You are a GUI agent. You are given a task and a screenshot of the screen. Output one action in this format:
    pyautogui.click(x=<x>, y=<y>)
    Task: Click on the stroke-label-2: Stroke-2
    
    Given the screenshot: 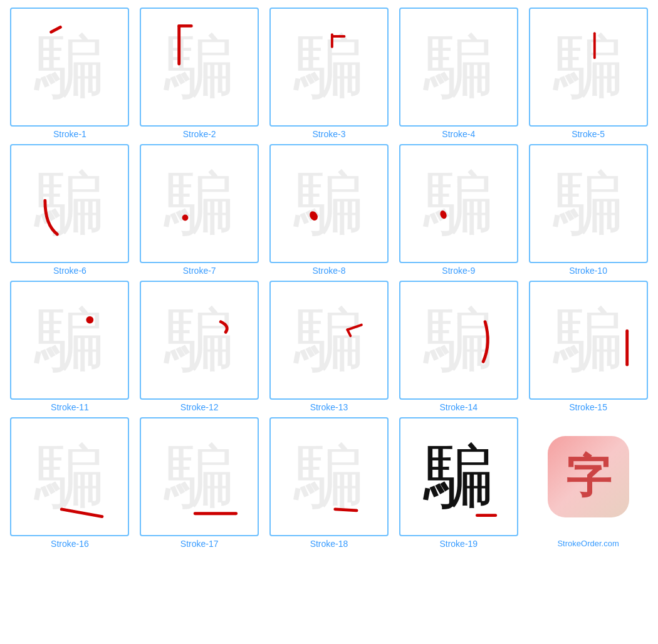 What is the action you would take?
    pyautogui.click(x=199, y=134)
    